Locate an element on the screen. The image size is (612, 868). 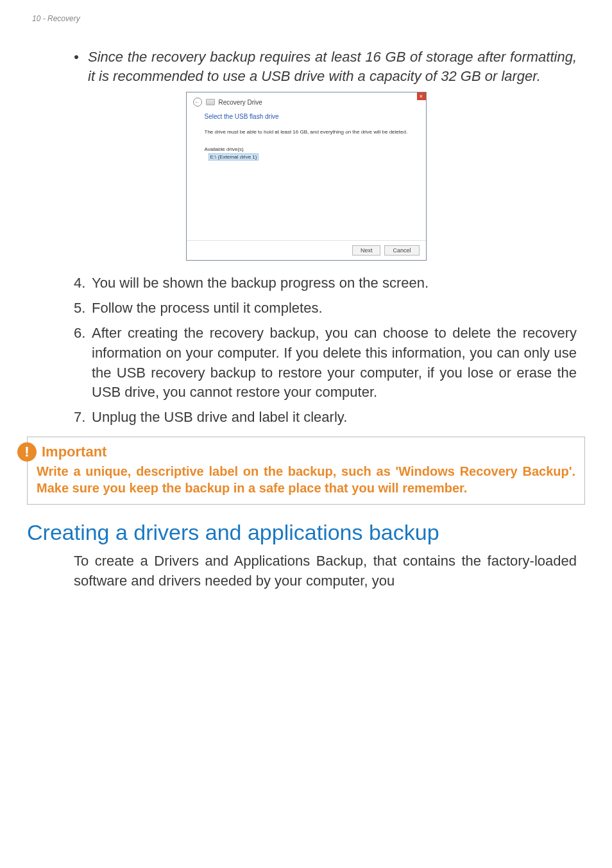
list-item: 5. Follow the process until it completes… is located at coordinates (325, 308).